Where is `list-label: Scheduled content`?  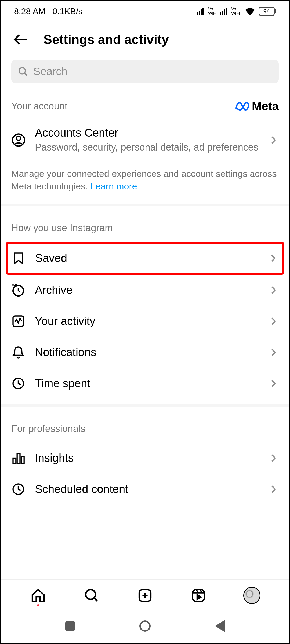
list-label: Scheduled content is located at coordinates (151, 489).